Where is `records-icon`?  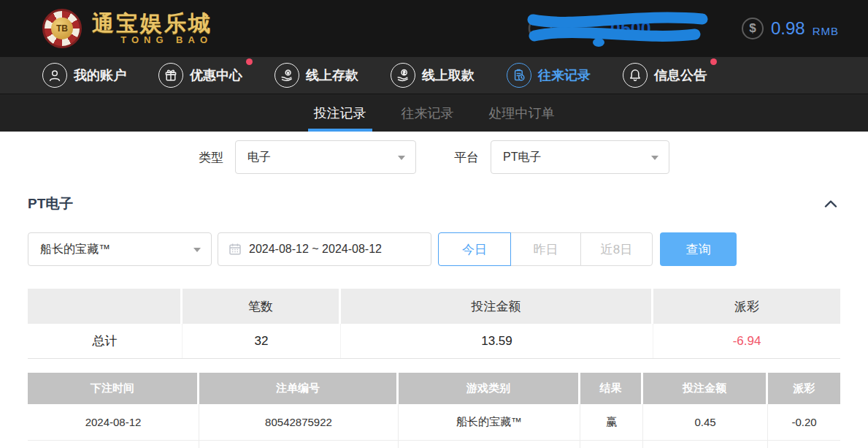
records-icon is located at coordinates (519, 75).